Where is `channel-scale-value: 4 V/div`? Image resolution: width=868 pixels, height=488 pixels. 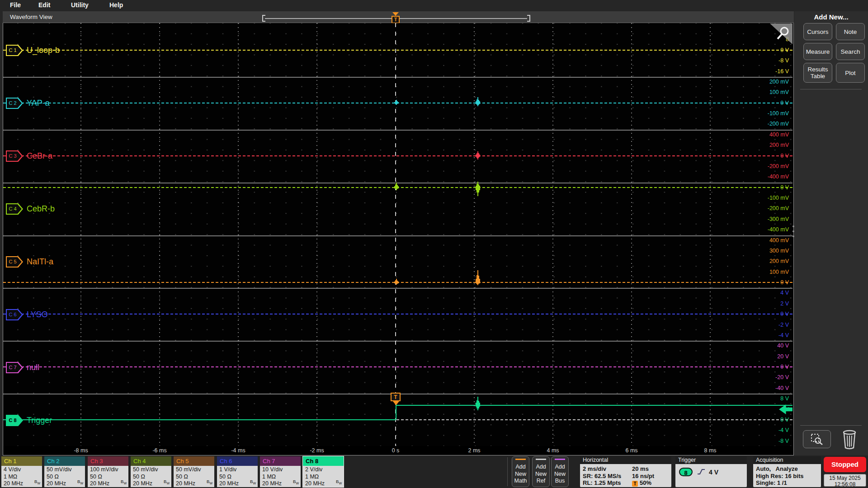 channel-scale-value: 4 V/div is located at coordinates (23, 470).